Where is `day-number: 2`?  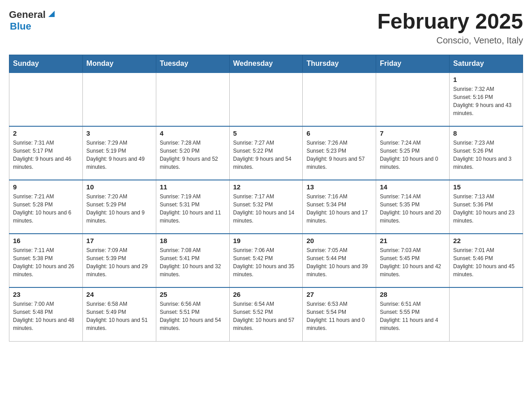 day-number: 2 is located at coordinates (46, 133).